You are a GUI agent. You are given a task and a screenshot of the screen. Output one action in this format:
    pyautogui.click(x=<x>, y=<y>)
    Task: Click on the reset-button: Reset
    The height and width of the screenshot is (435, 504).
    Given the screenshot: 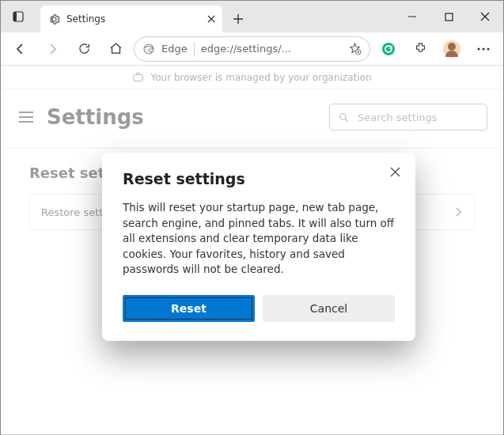 What is the action you would take?
    pyautogui.click(x=188, y=308)
    